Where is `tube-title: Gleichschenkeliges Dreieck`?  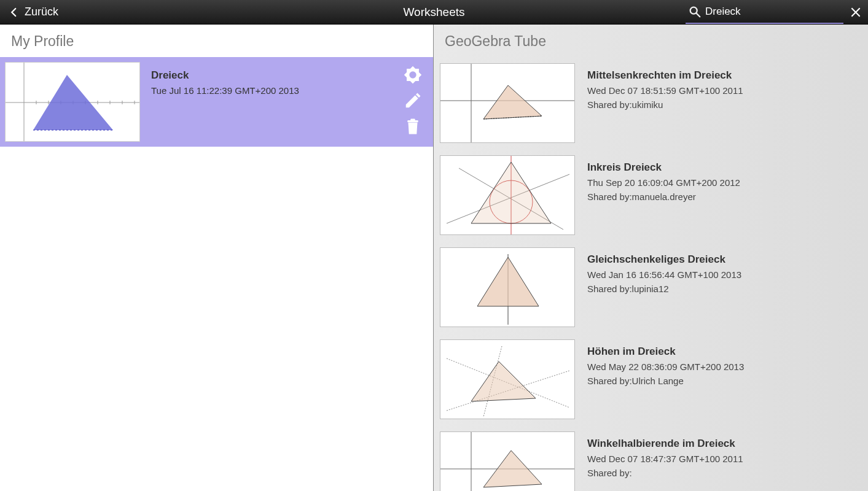
tube-title: Gleichschenkeliges Dreieck is located at coordinates (665, 260).